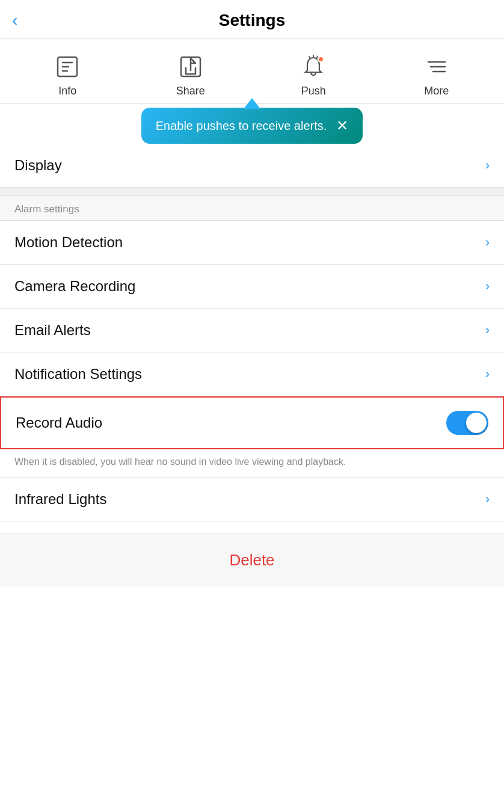 The width and height of the screenshot is (504, 812). Describe the element at coordinates (487, 286) in the screenshot. I see `camera-recording-chevron: ›` at that location.